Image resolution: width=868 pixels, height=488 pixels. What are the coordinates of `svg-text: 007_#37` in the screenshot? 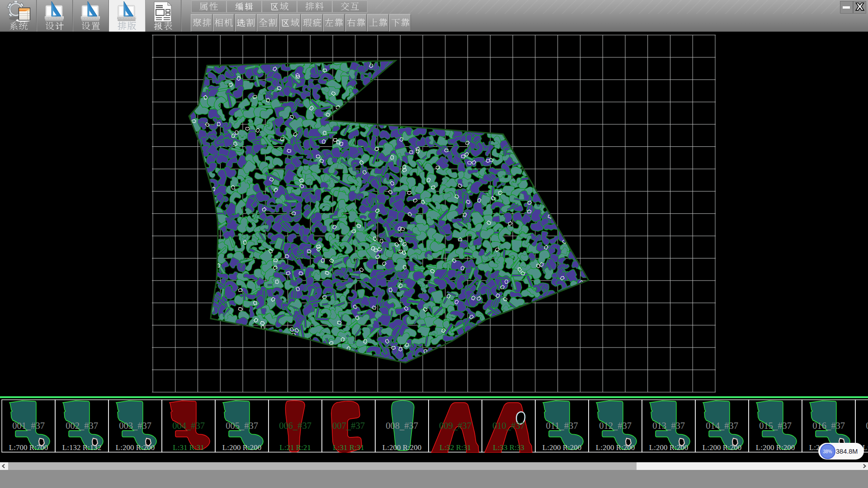 It's located at (349, 426).